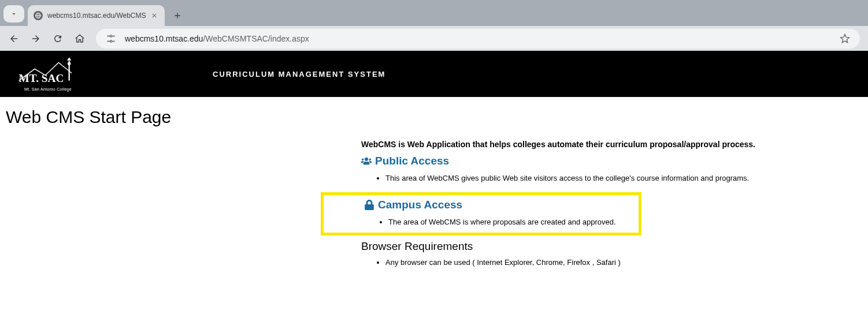 The width and height of the screenshot is (868, 314). Describe the element at coordinates (111, 39) in the screenshot. I see `site-settings-icon` at that location.